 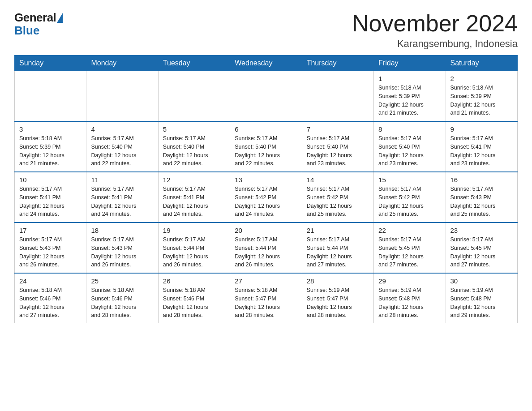 I want to click on calendar-cell: 17Sunrise: 5:17 AMSunset: 5:43 PMDayligh…, so click(x=51, y=248).